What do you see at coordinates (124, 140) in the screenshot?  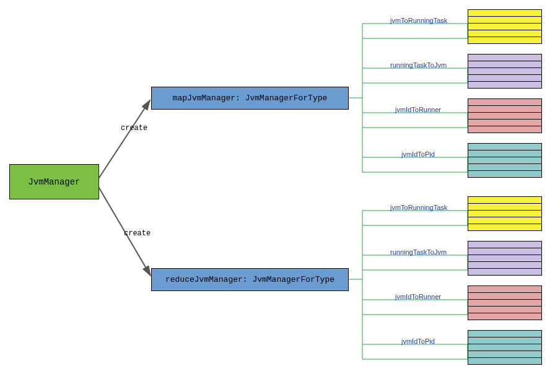 I see `edge-create-map` at bounding box center [124, 140].